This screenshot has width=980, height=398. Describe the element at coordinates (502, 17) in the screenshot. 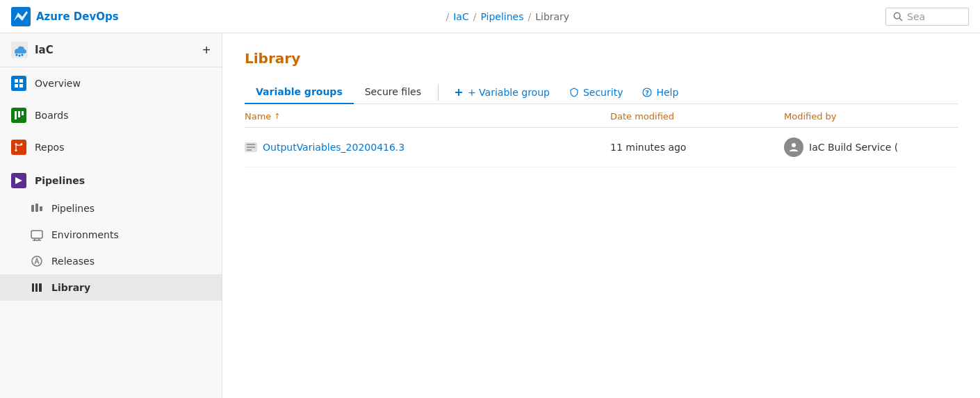

I see `breadcrumb-pipelines: Pipelines` at that location.